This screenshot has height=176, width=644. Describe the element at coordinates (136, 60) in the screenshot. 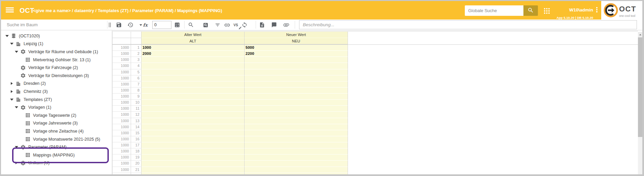

I see `row-number-cell: 3` at that location.